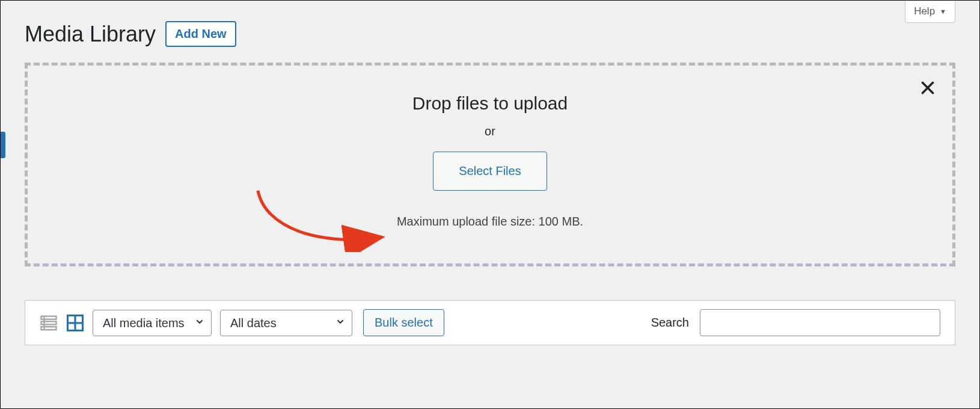 Image resolution: width=980 pixels, height=409 pixels. Describe the element at coordinates (490, 221) in the screenshot. I see `max-upload-size-text: Maximum upload file size: 100 MB.` at that location.